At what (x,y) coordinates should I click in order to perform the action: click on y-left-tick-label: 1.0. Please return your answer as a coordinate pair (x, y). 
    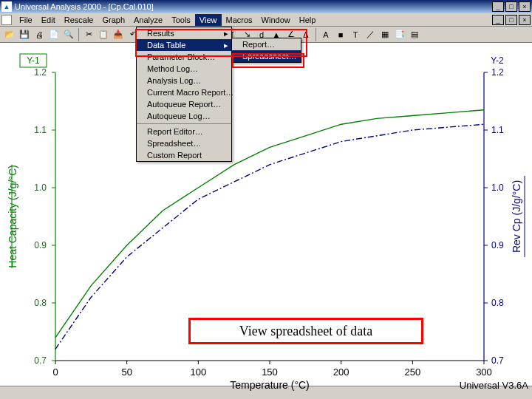
    Looking at the image, I should click on (40, 188).